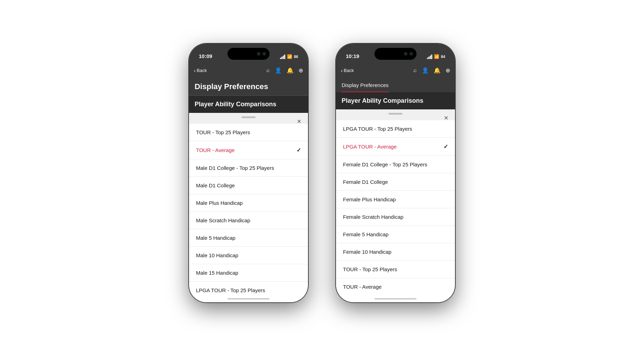 This screenshot has height=346, width=644. I want to click on right-sheet: ✕ LPGA TOUR - Top 25 Players LPGA TOUR -…, so click(396, 206).